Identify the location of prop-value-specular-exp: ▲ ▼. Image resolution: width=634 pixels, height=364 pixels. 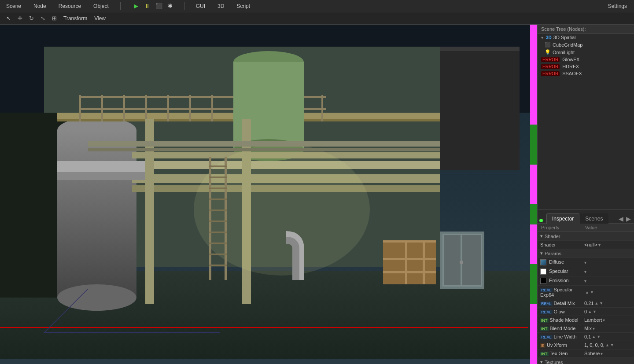
(608, 292).